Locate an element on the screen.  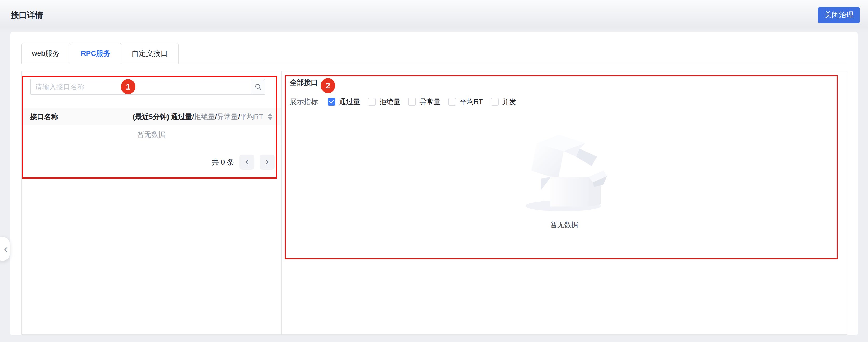
check-icon is located at coordinates (332, 102).